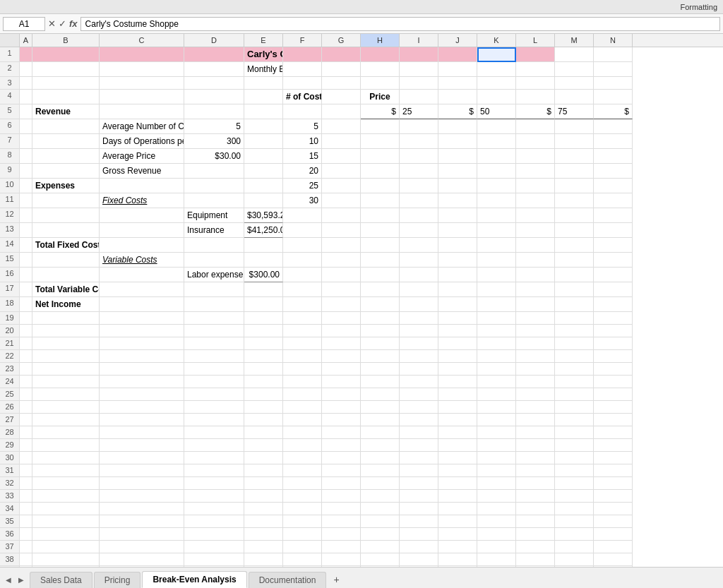  I want to click on cell-G31, so click(342, 471).